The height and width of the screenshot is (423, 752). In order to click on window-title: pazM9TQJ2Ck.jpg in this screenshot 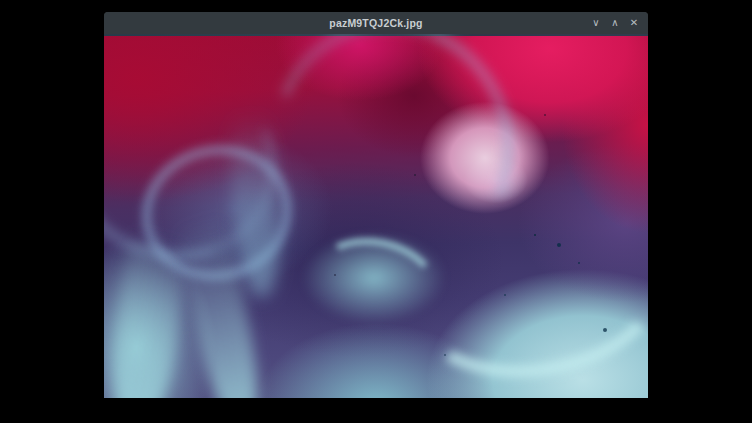, I will do `click(376, 23)`.